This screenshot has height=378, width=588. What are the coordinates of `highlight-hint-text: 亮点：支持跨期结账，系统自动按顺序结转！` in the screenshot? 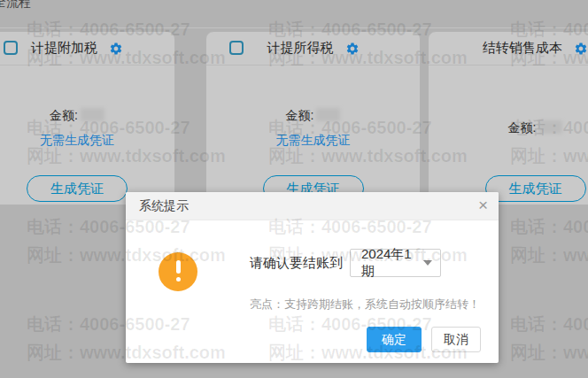 It's located at (365, 305).